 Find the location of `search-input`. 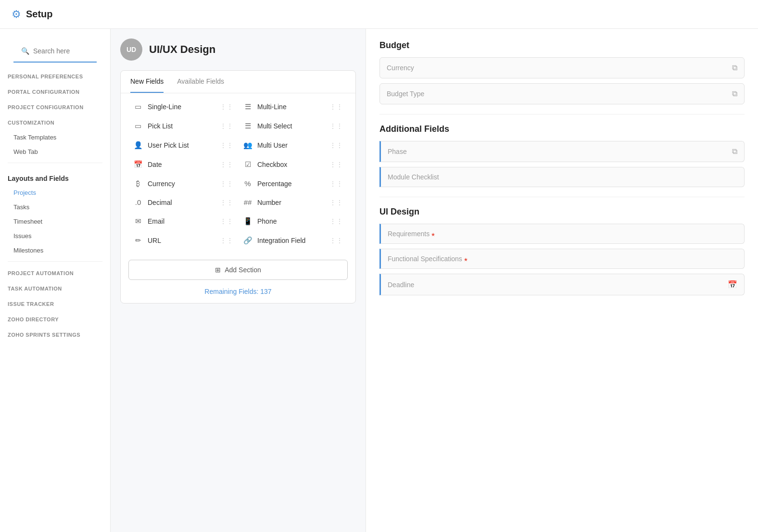

search-input is located at coordinates (61, 51).